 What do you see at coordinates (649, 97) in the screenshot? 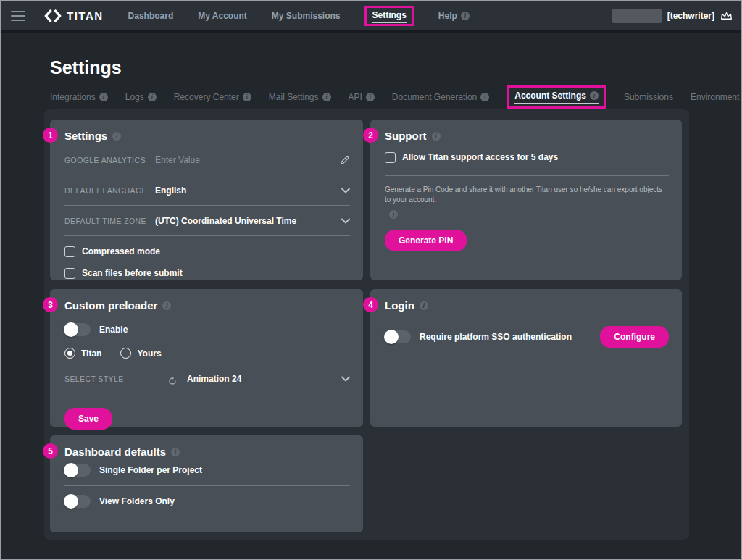
I see `tab-submissions-label: Submissions` at bounding box center [649, 97].